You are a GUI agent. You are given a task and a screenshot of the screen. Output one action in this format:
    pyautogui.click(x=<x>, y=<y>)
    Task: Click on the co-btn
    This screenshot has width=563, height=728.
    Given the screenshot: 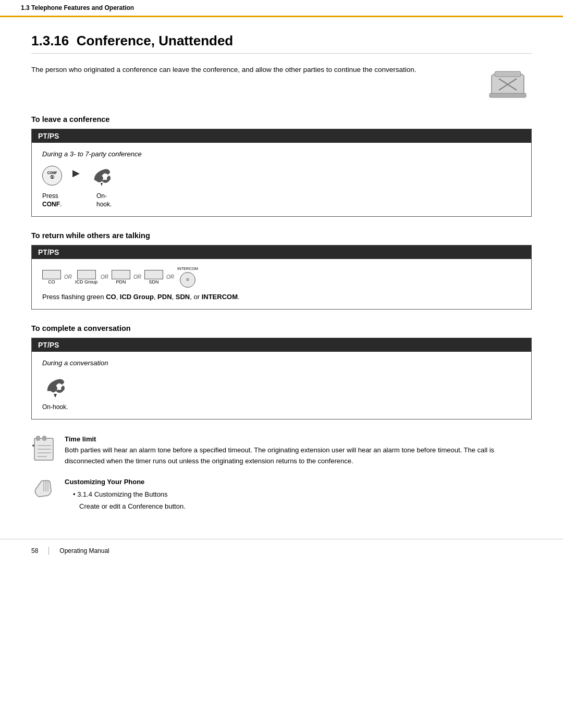 What is the action you would take?
    pyautogui.click(x=52, y=275)
    